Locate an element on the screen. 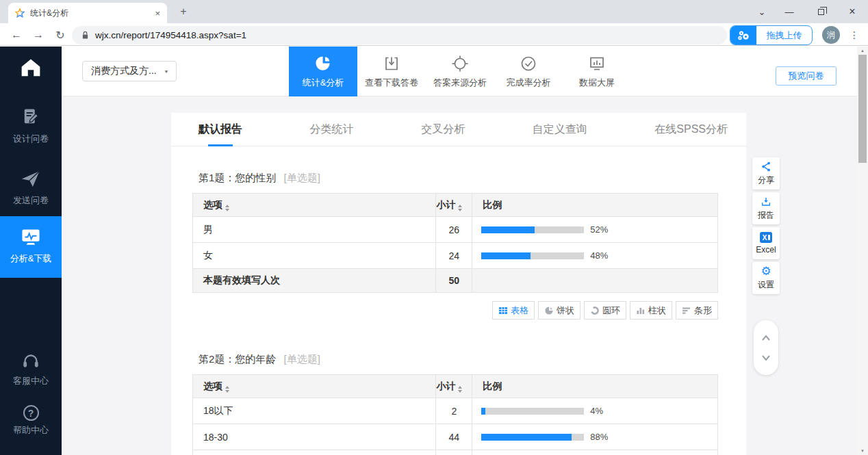 Image resolution: width=868 pixels, height=455 pixels. sidebar-item-help: ? 帮助中心 is located at coordinates (31, 421).